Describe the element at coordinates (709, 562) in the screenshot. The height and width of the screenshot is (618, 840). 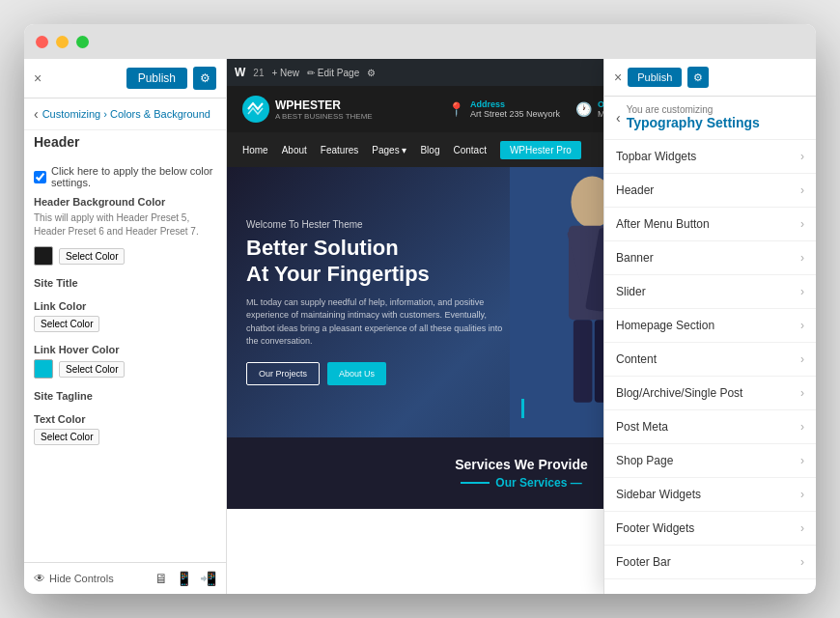
I see `footer-bar-label: Footer Bar` at that location.